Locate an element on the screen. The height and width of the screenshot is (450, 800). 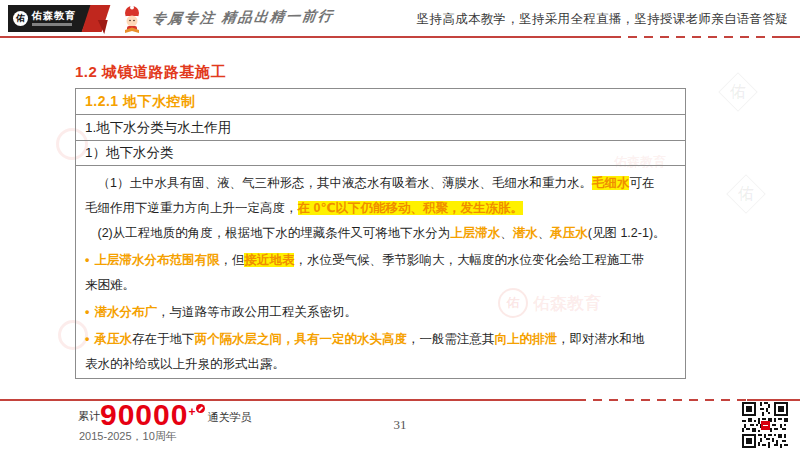
text-segment: 上层滞水分布范围有限 is located at coordinates (156, 260).